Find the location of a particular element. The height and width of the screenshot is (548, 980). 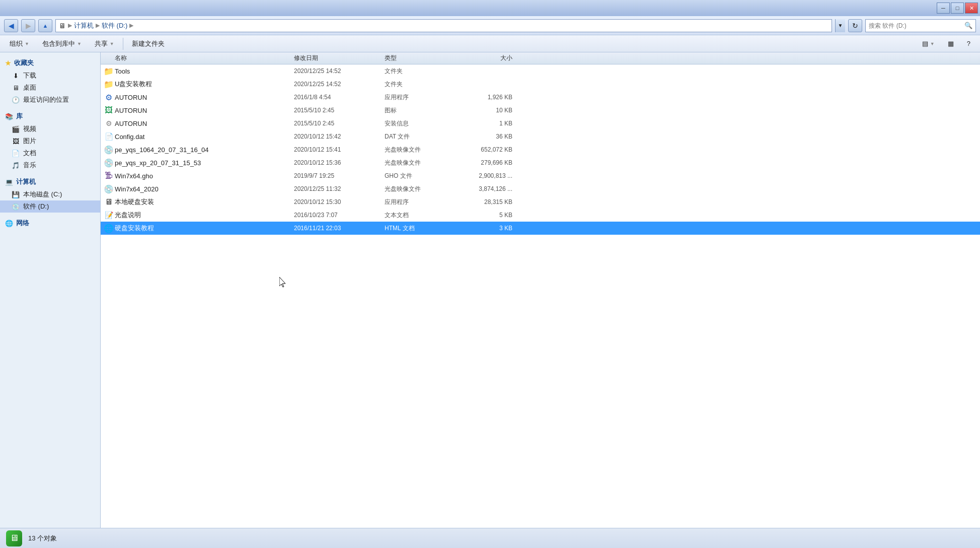

file-icon-cell: 🌐 is located at coordinates (109, 229).